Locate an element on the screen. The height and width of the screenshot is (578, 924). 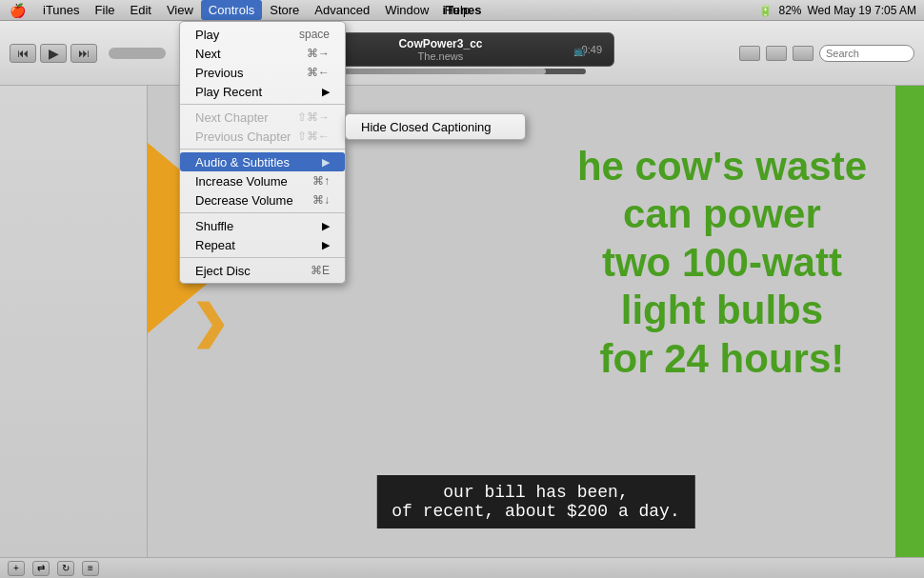
audio-subtitles-label: Audio & Subtitles is located at coordinates (242, 162).